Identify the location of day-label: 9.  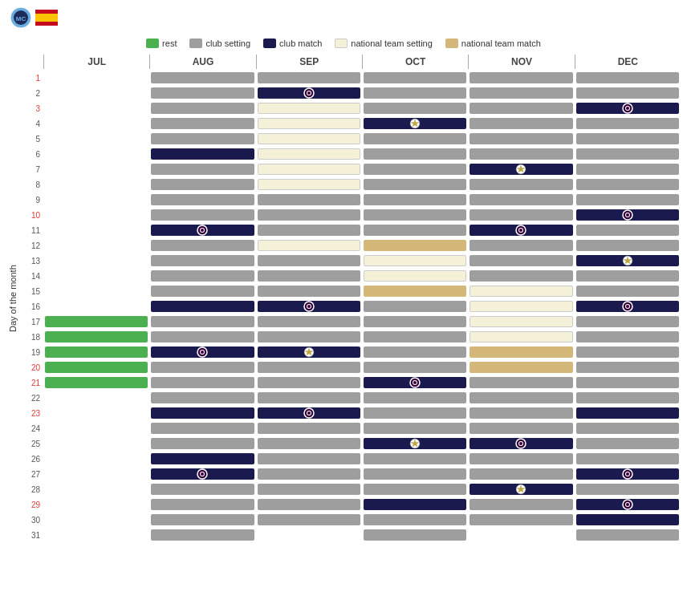
(31, 201).